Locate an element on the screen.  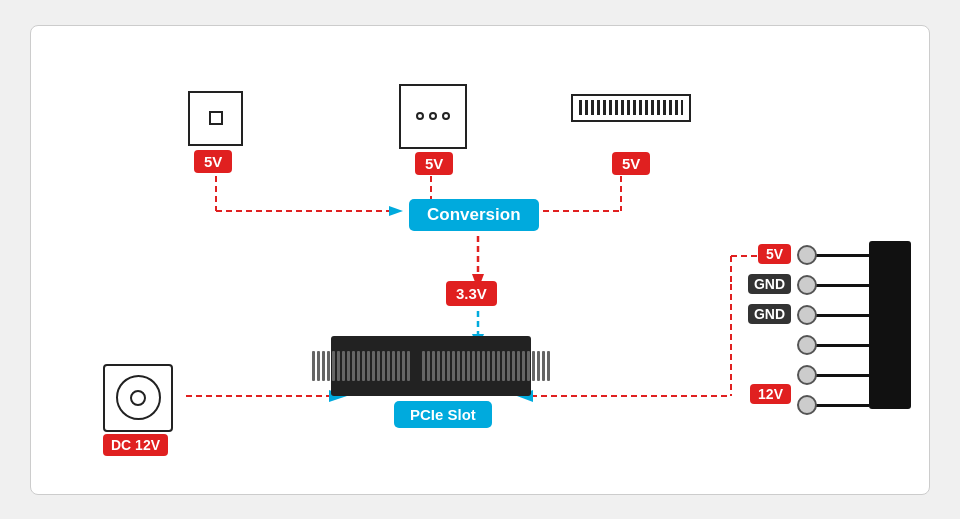
badge-gnd2: GND is located at coordinates (770, 314).